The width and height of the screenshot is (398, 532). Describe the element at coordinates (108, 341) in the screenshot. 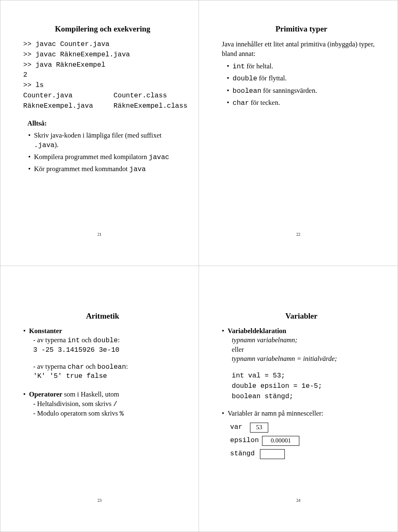

I see `sub-line: - av typerna int och double:` at that location.